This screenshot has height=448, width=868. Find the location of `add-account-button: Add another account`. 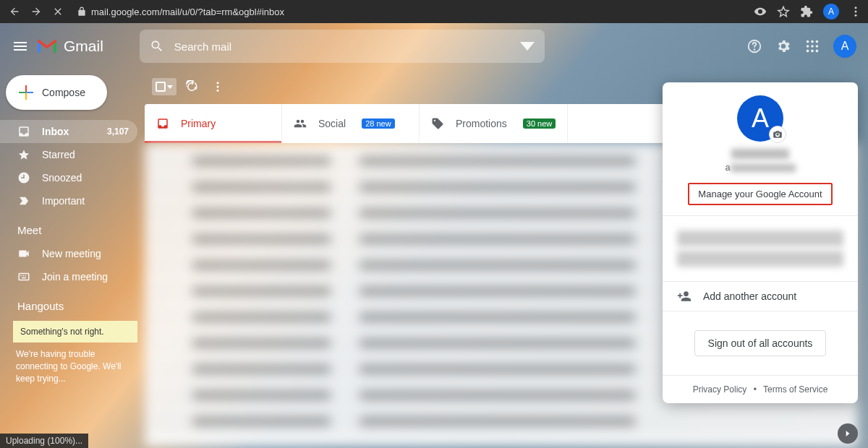

add-account-button: Add another account is located at coordinates (760, 296).